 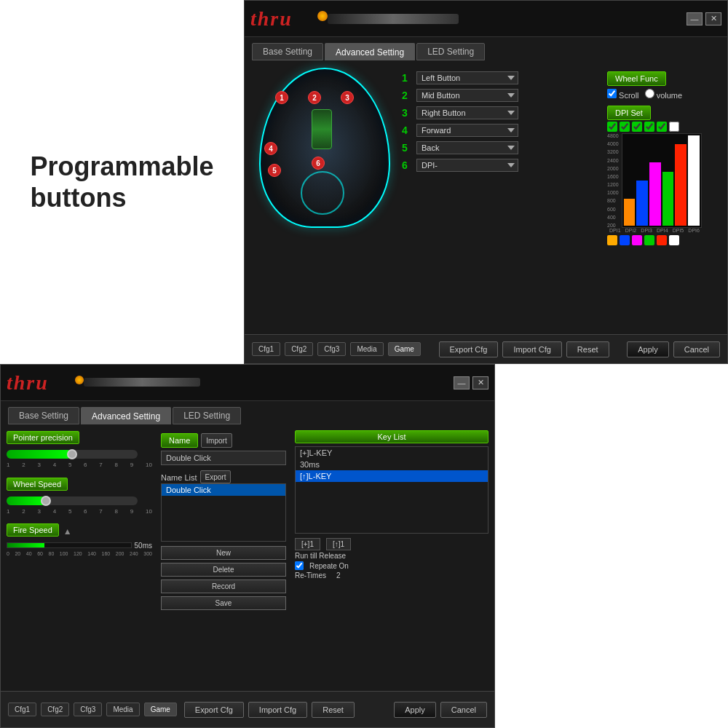 What do you see at coordinates (72, 454) in the screenshot?
I see `pointer-slider-thumb` at bounding box center [72, 454].